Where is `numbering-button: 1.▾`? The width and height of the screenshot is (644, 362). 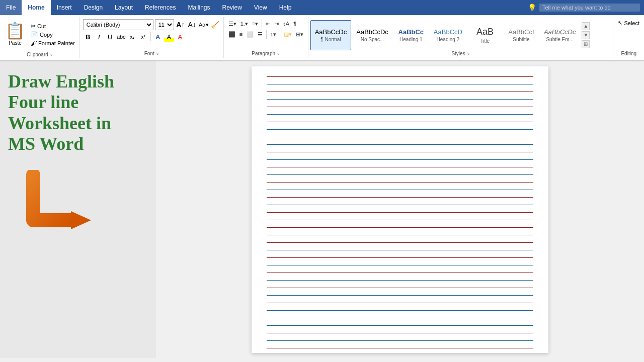
numbering-button: 1.▾ is located at coordinates (245, 24).